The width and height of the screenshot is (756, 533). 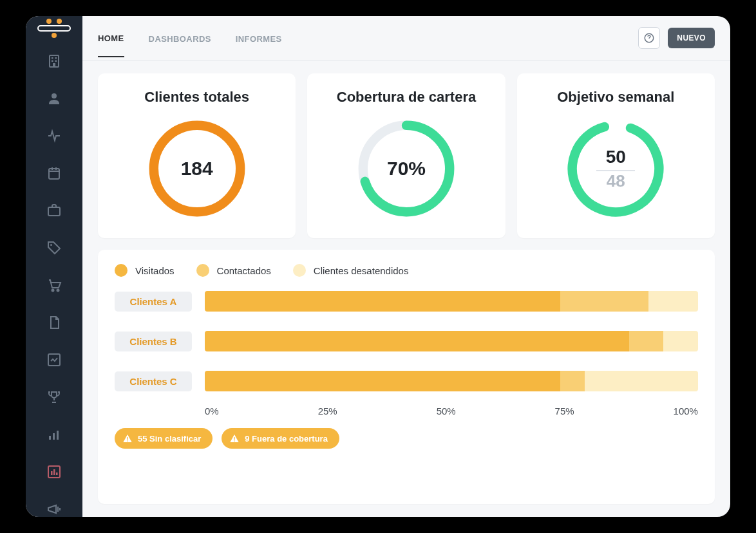 What do you see at coordinates (649, 38) in the screenshot?
I see `help-button` at bounding box center [649, 38].